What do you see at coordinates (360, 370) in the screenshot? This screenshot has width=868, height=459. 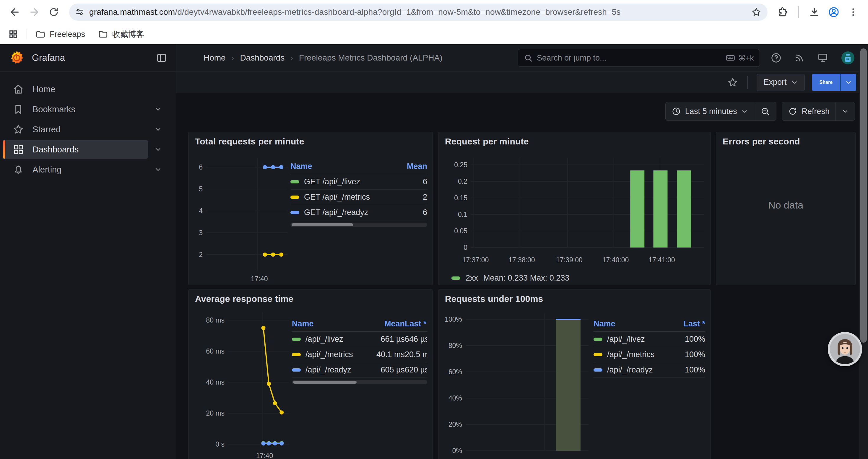 I see `legend-row: /api/_/readyz605 µs620 µs` at bounding box center [360, 370].